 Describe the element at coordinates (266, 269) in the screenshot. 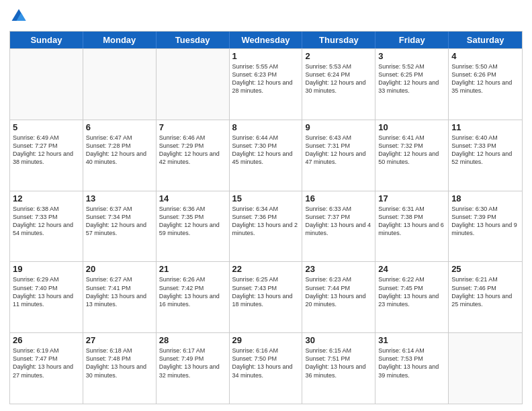

I see `day-number: 22` at that location.